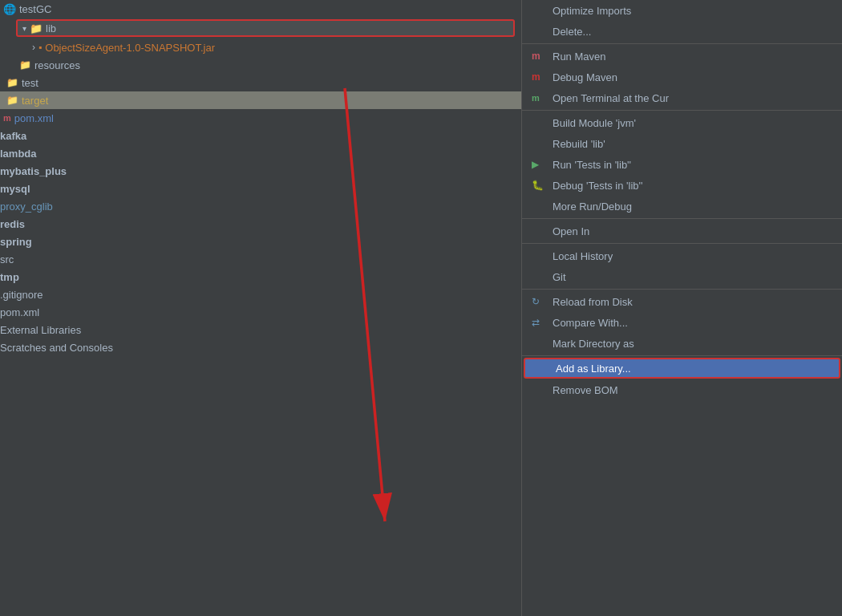 Image resolution: width=842 pixels, height=616 pixels. Describe the element at coordinates (261, 100) in the screenshot. I see `target-item: 📁 target` at that location.